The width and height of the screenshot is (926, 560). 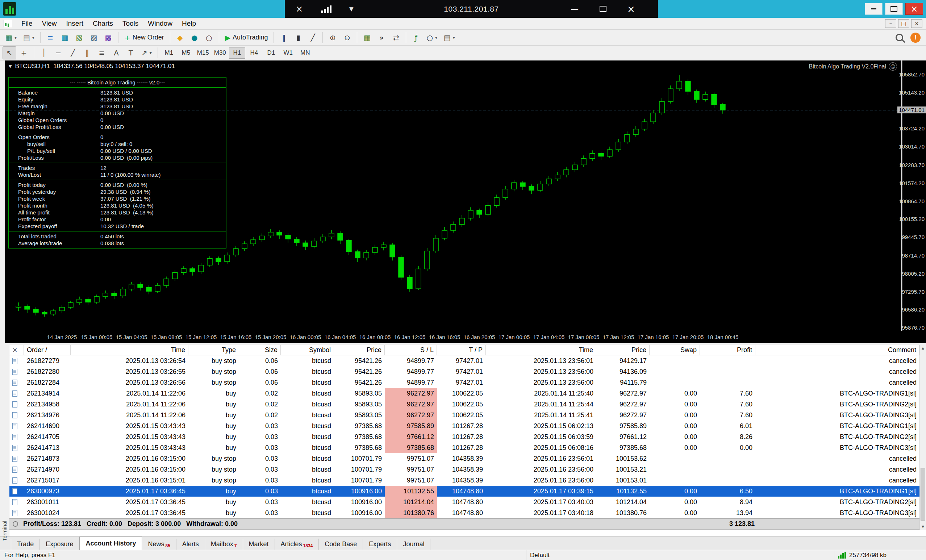 I want to click on child-restore-button: □, so click(x=904, y=23).